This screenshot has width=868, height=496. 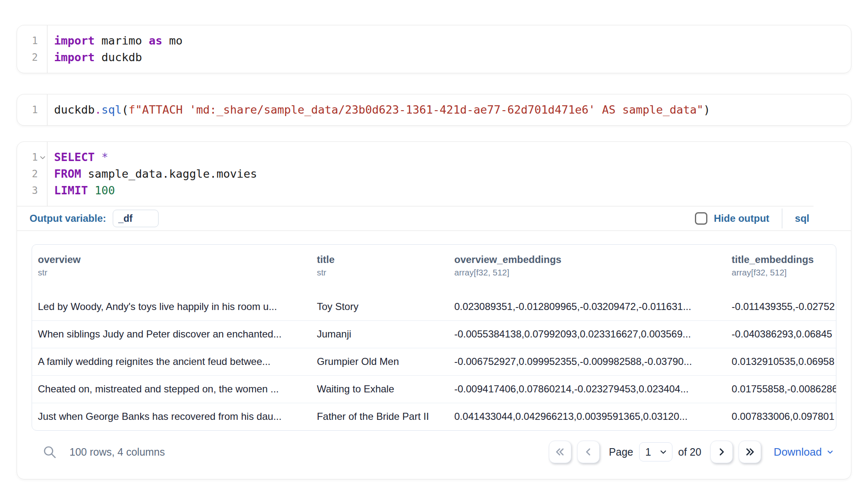 What do you see at coordinates (434, 49) in the screenshot?
I see `code-cell-imports: 12 import marimo as moimport duckdb` at bounding box center [434, 49].